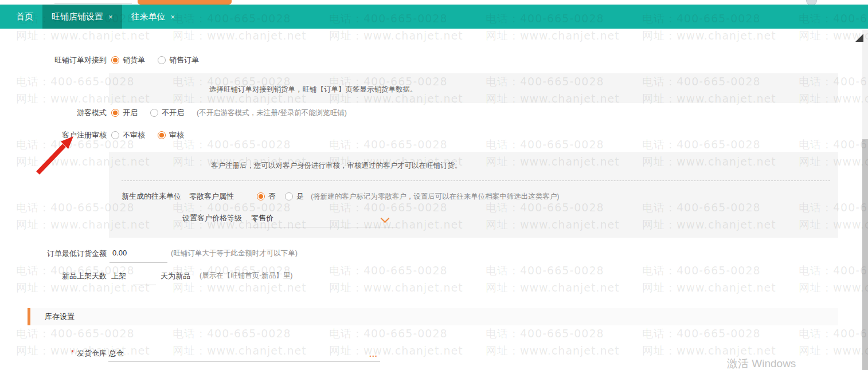 This screenshot has height=370, width=868. I want to click on guest-mode-radio-group: 开启 不开启 (不开启游客模式，未注册/登录前不能浏览旺铺), so click(229, 113).